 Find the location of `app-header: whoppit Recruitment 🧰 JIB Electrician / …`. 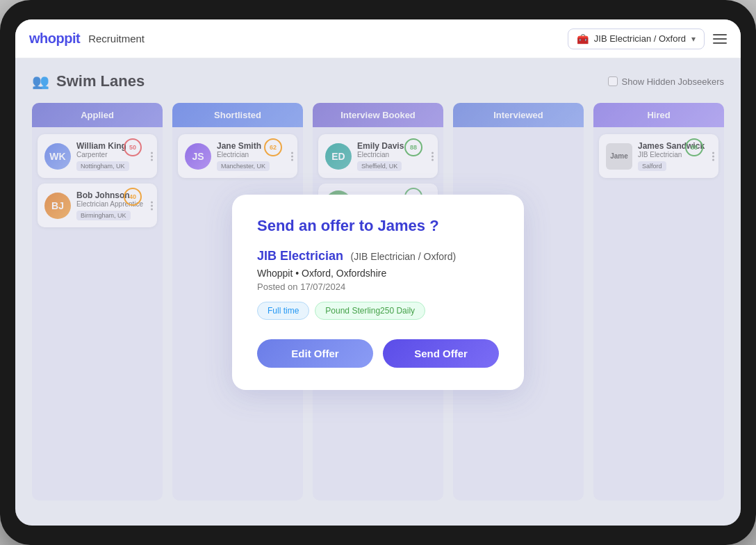

app-header: whoppit Recruitment 🧰 JIB Electrician / … is located at coordinates (378, 39).